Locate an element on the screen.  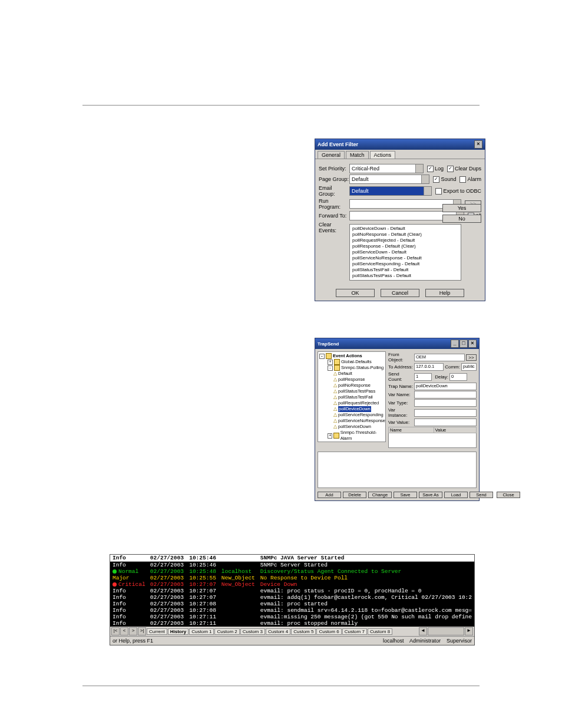
emailgroup-label: Email Group: is located at coordinates (334, 191).